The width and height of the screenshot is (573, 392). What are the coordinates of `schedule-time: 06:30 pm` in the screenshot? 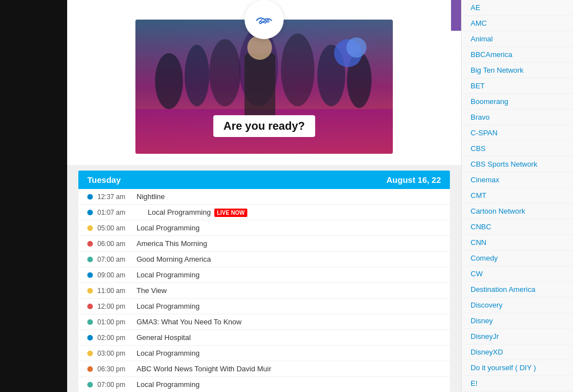 It's located at (117, 369).